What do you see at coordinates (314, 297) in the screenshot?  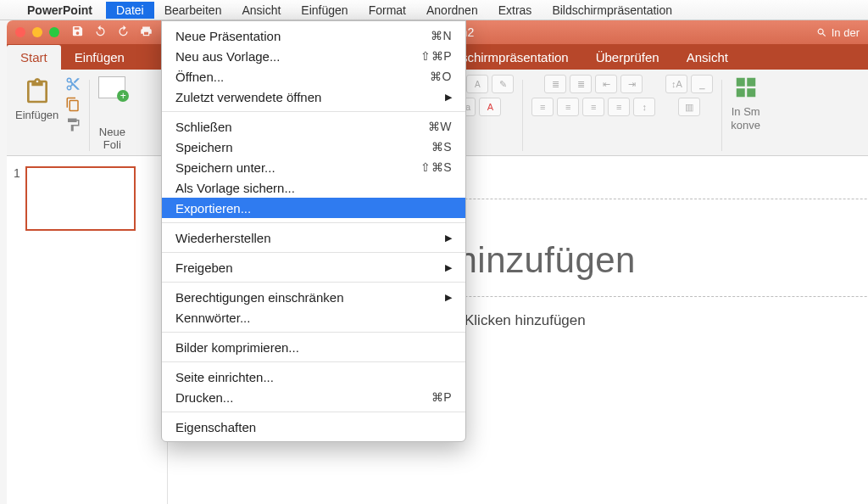 I see `menu-item-berechtigungen-einschr-nken: Berechtigungen einschränken▶` at bounding box center [314, 297].